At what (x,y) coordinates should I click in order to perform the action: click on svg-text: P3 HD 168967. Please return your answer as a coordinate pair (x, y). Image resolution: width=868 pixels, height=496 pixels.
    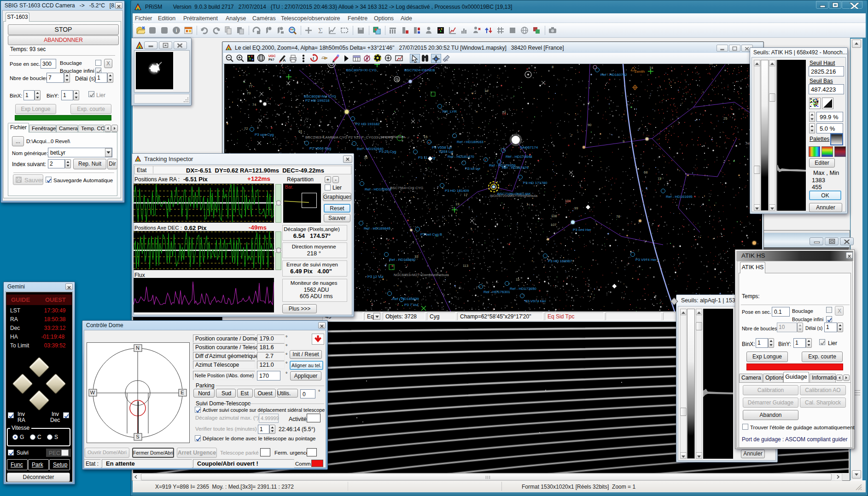
    Looking at the image, I should click on (560, 261).